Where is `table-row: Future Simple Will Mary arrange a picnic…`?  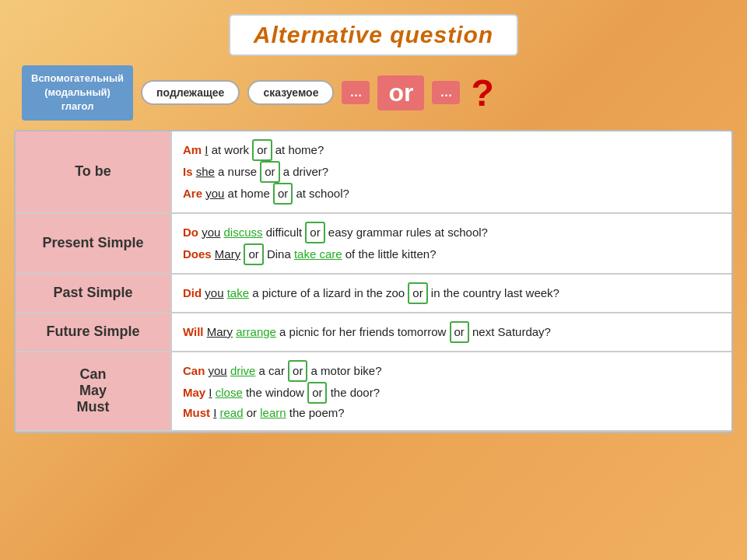 table-row: Future Simple Will Mary arrange a picnic… is located at coordinates (374, 332).